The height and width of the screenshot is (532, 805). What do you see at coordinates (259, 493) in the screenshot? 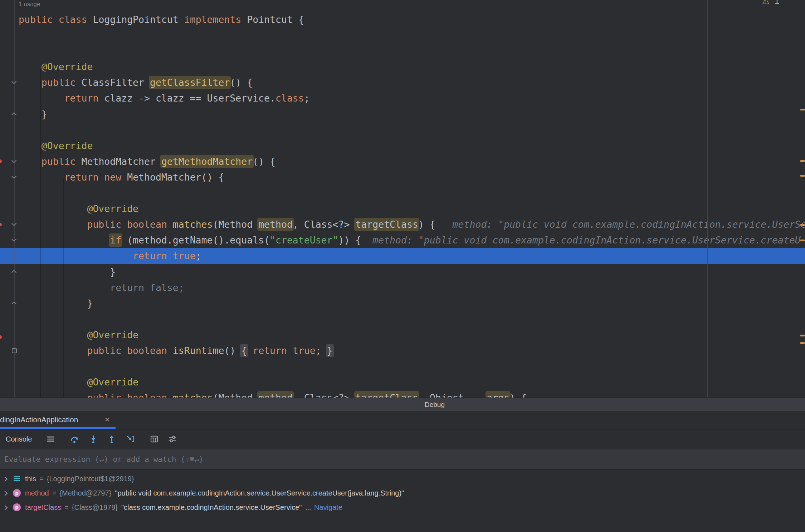
I see `variable-value: "public void com.example.codingInAction.…` at bounding box center [259, 493].